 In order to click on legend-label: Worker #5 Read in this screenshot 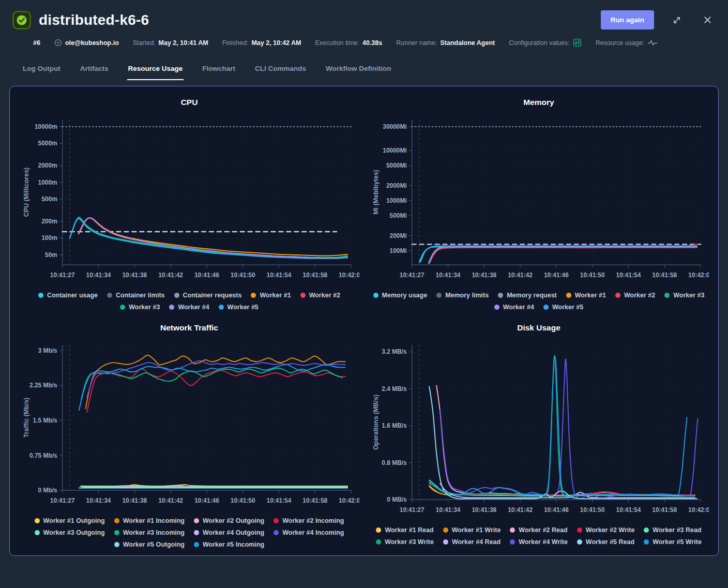, I will do `click(610, 542)`.